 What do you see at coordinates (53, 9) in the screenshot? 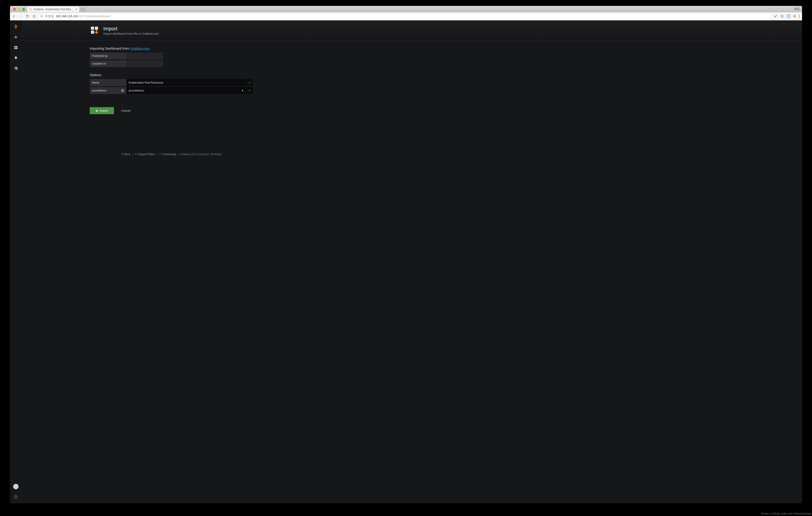
I see `browser-tab: Grafana - Kubernetes Pod Res… ×` at bounding box center [53, 9].